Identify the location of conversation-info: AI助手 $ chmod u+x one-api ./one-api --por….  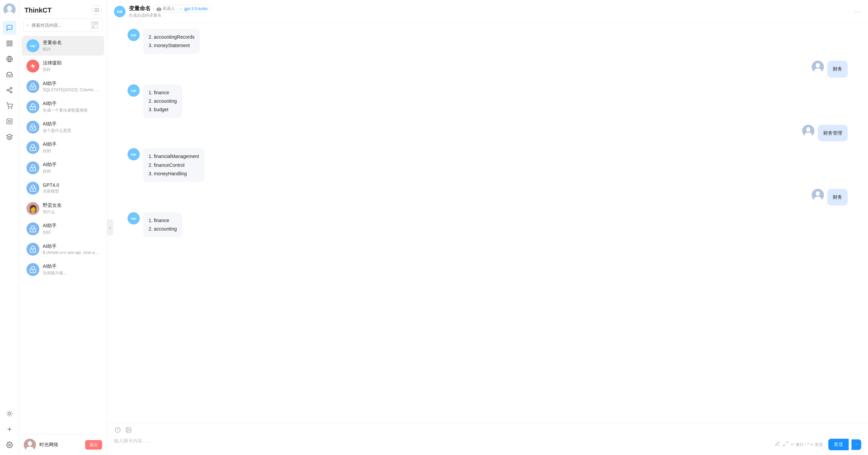
(71, 249).